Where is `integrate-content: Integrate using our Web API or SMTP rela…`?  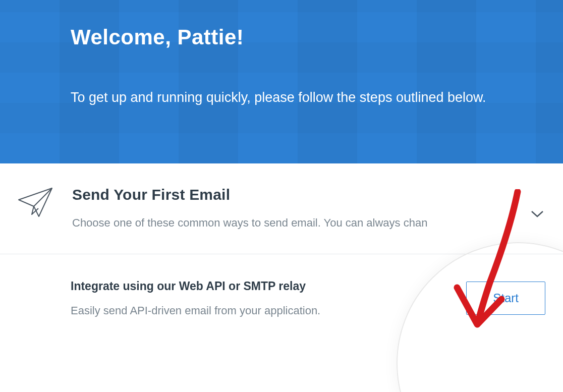 integrate-content: Integrate using our Web API or SMTP rela… is located at coordinates (268, 299).